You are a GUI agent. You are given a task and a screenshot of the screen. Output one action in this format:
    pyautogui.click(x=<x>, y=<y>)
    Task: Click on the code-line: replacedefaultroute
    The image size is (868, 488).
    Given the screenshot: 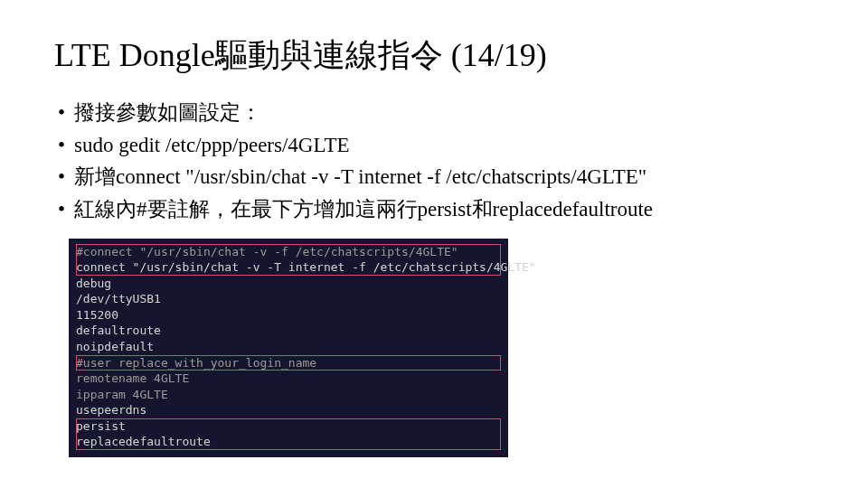 What is the action you would take?
    pyautogui.click(x=288, y=442)
    